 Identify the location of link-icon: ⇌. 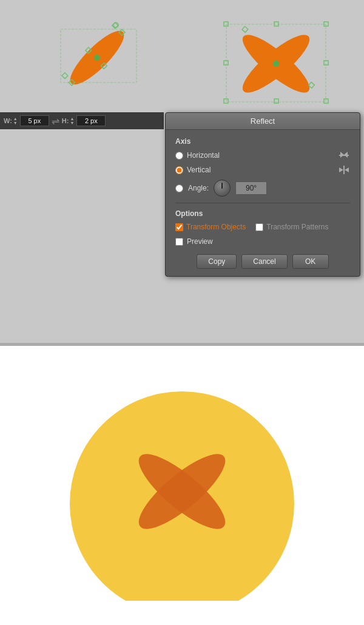
(56, 121).